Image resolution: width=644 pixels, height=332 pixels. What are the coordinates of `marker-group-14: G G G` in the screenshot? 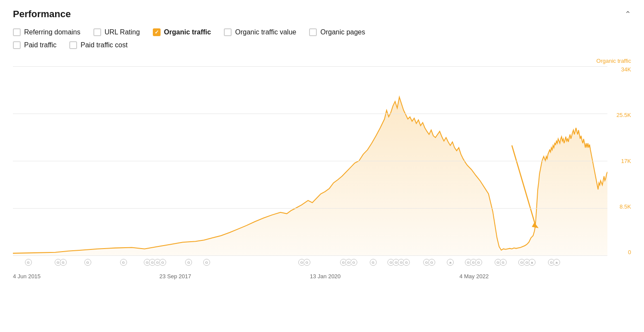 It's located at (474, 262).